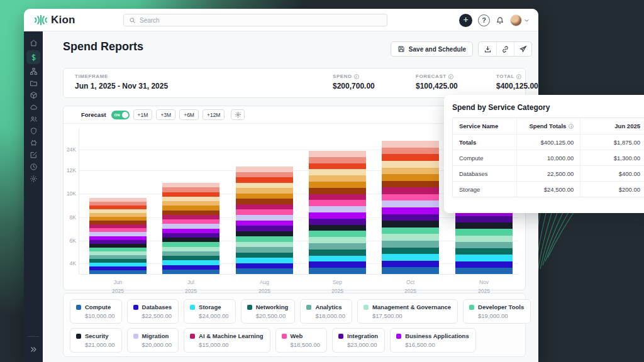  Describe the element at coordinates (189, 114) in the screenshot. I see `range-button-6m: +6M` at that location.